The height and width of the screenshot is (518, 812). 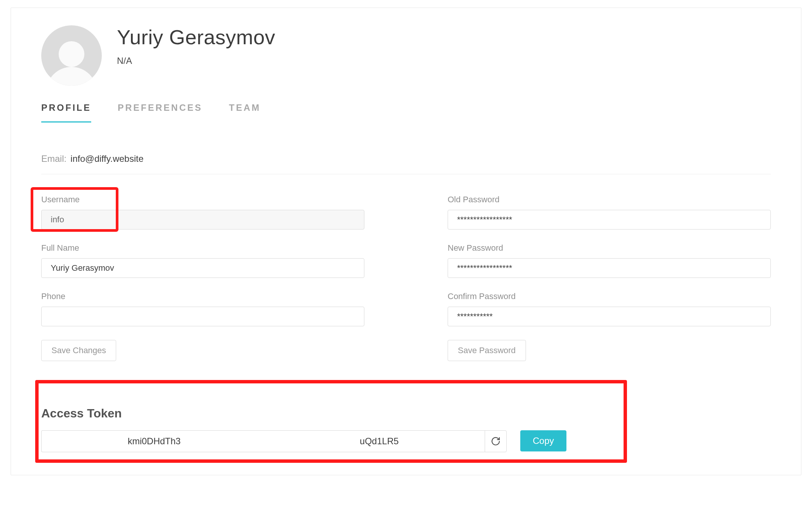 I want to click on tab-profile: Profile, so click(x=66, y=113).